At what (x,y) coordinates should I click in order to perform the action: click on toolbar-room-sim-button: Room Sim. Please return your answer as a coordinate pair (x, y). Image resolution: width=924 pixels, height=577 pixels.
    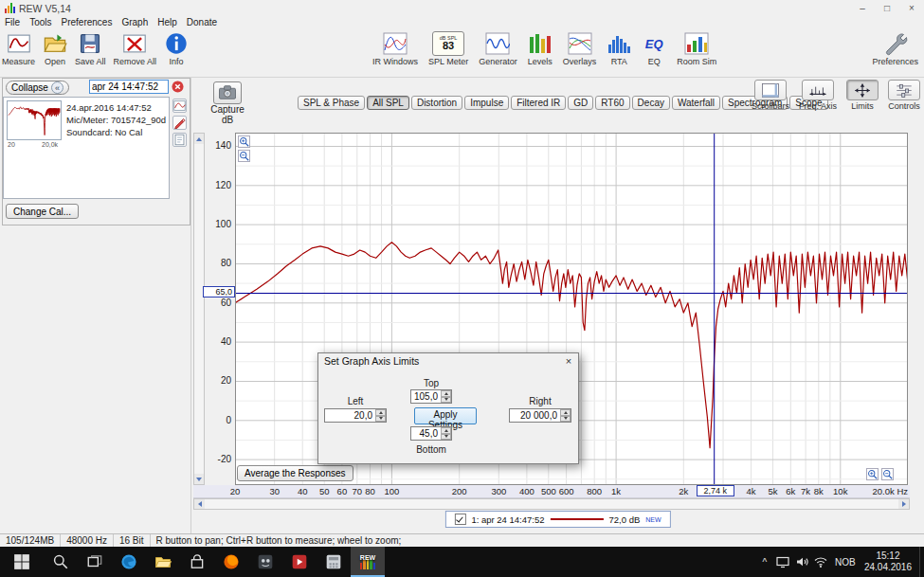
    Looking at the image, I should click on (697, 49).